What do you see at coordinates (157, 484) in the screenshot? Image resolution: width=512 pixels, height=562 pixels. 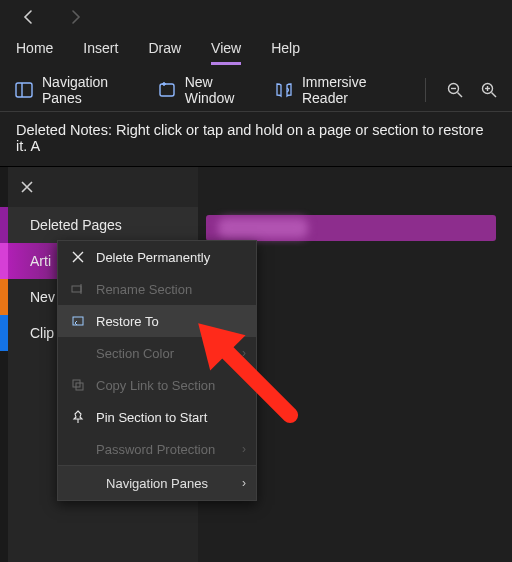 I see `ctx-label: Navigation Panes` at bounding box center [157, 484].